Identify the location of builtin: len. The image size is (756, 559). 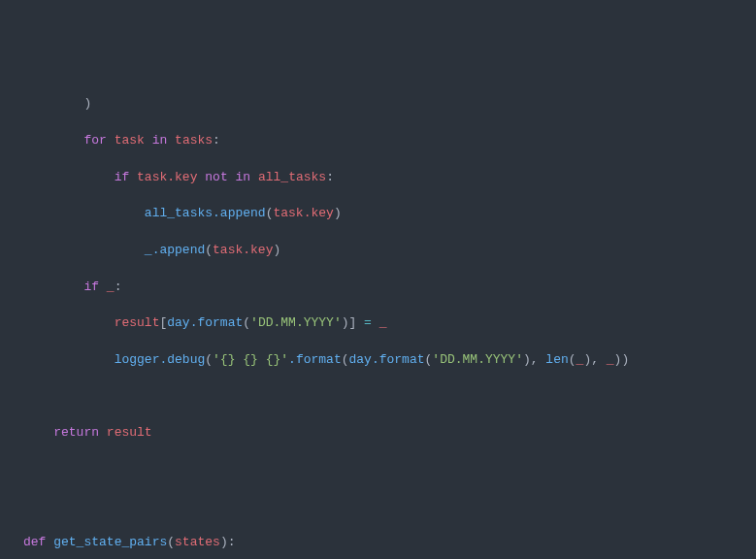
(557, 359).